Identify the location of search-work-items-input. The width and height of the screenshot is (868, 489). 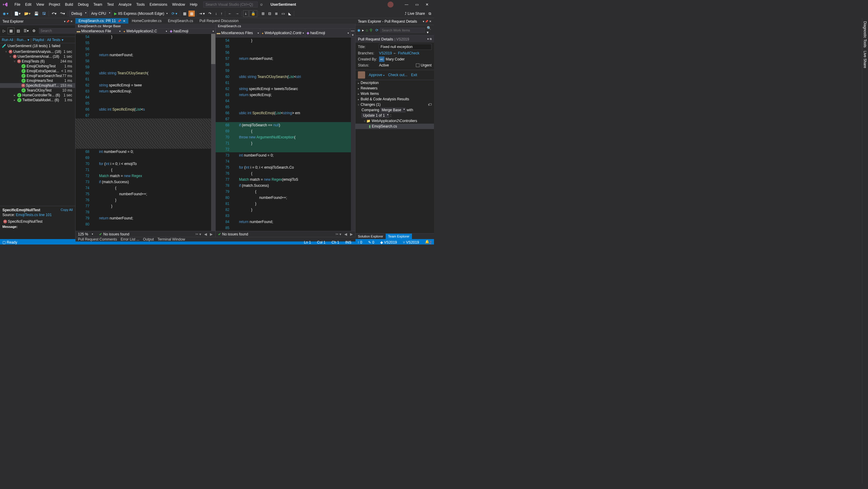
(402, 30).